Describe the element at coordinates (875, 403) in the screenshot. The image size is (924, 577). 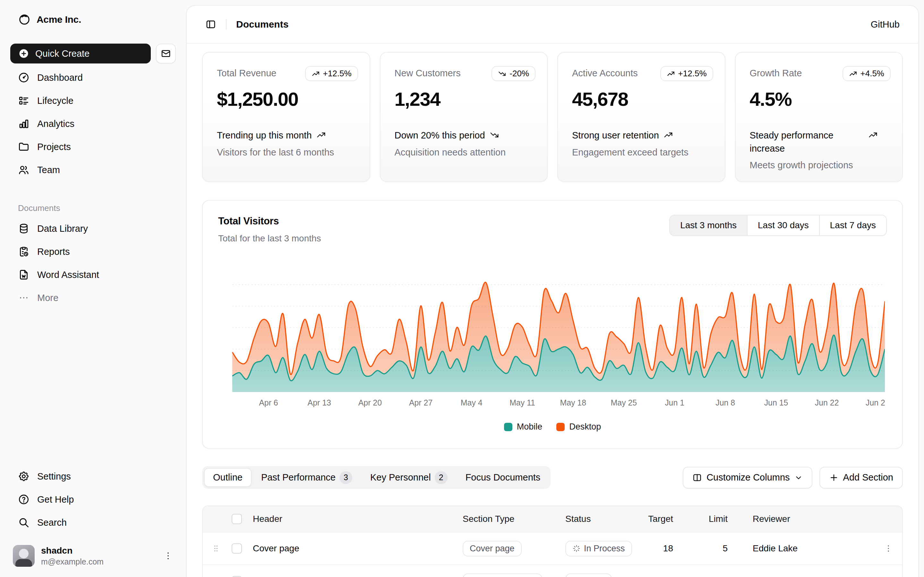
I see `svg-text: Jun 29` at that location.